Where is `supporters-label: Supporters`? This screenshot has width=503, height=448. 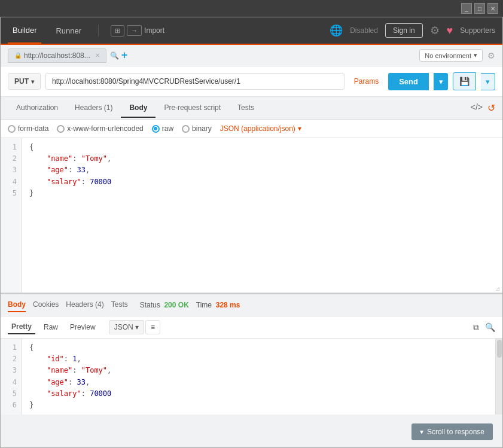 supporters-label: Supporters is located at coordinates (477, 31).